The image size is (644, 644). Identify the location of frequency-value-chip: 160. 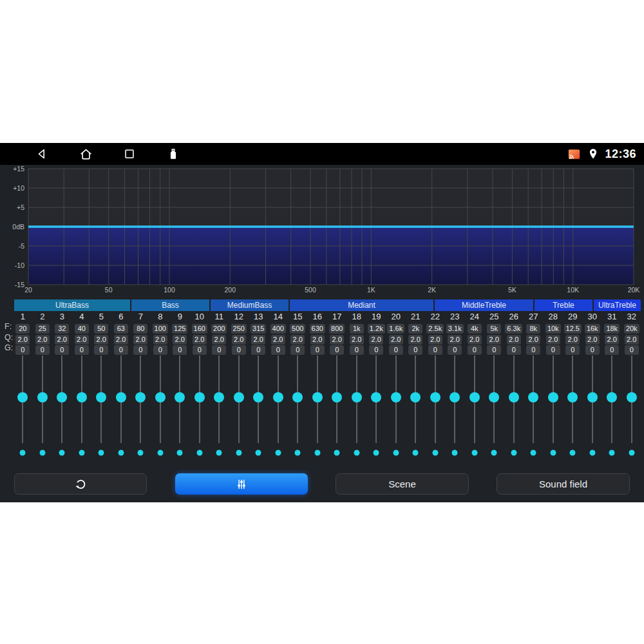
(200, 328).